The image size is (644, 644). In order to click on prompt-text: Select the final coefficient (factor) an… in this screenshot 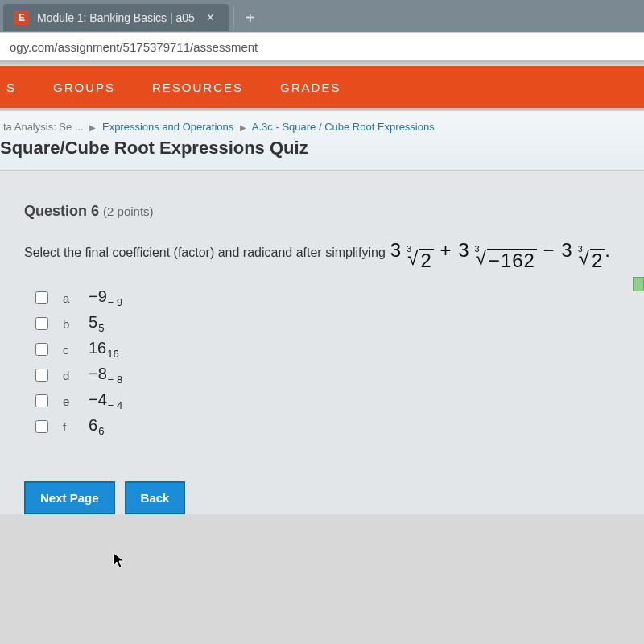, I will do `click(204, 253)`.